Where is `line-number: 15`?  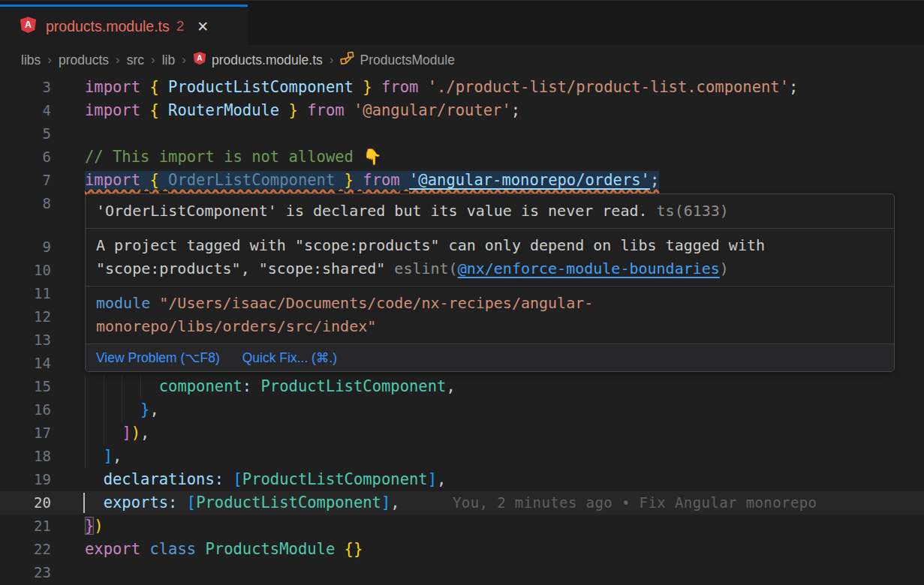
line-number: 15 is located at coordinates (26, 387).